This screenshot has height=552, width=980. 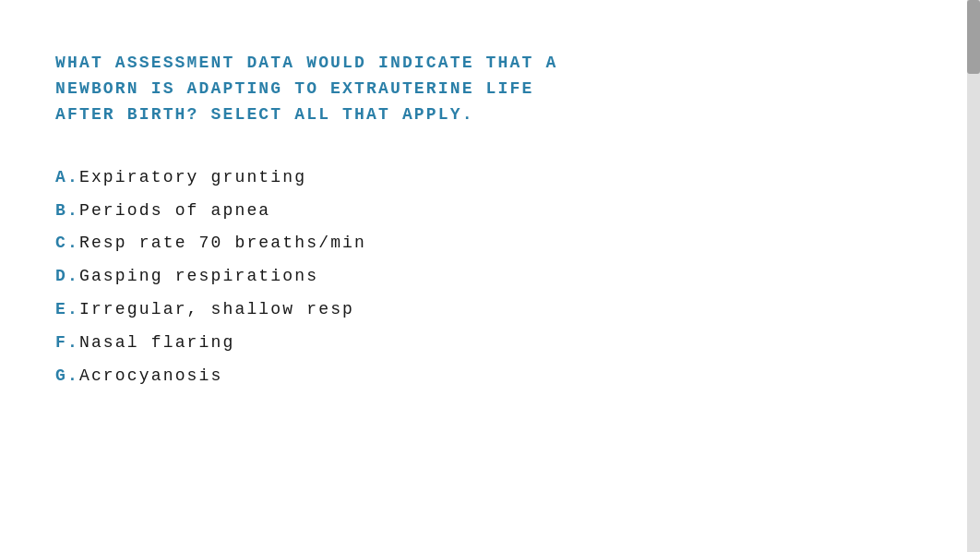 I want to click on scrollbar, so click(x=974, y=276).